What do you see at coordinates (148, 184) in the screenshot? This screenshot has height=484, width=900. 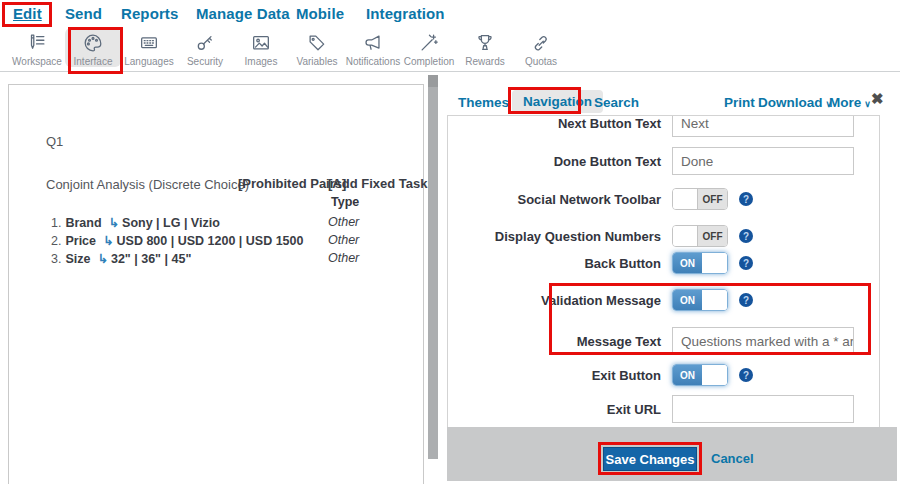 I see `question-title: Conjoint Analysis (Discrete Choice)` at bounding box center [148, 184].